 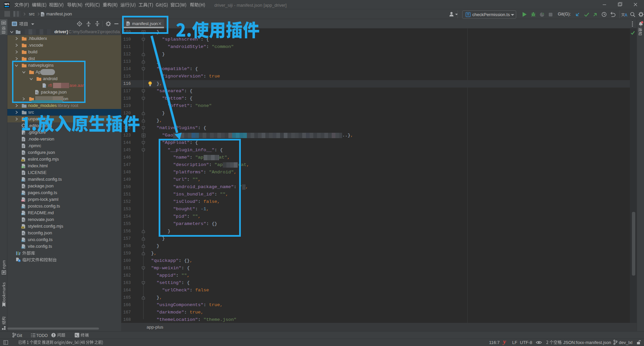 I want to click on svg-text: YML, so click(x=23, y=200).